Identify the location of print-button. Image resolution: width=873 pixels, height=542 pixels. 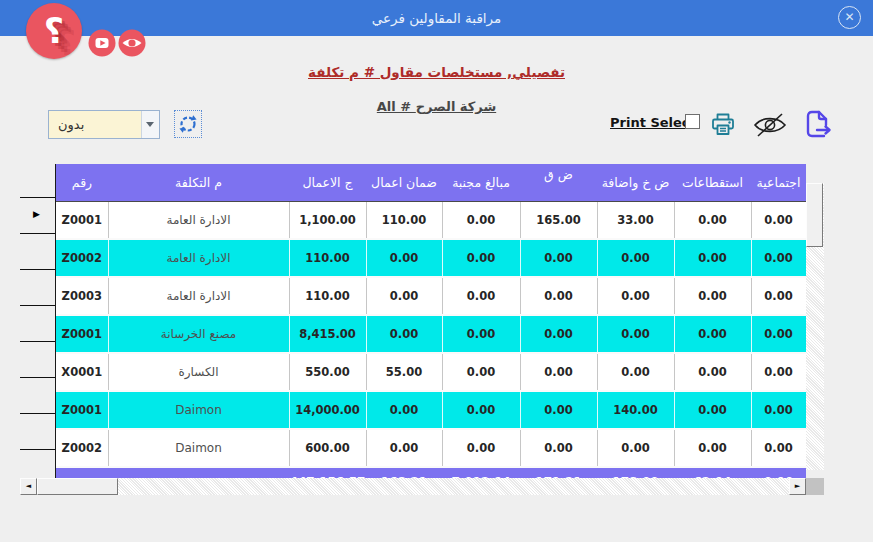
(723, 124).